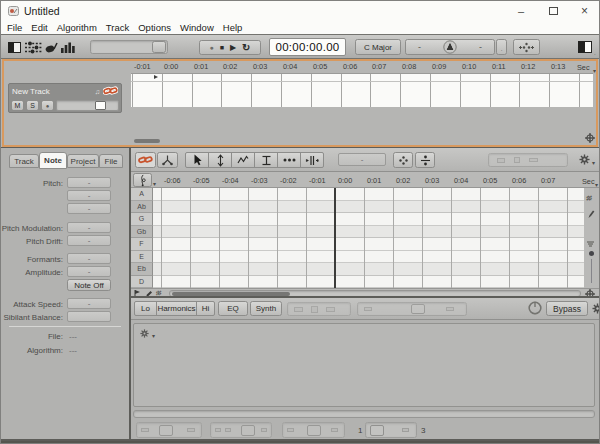 The width and height of the screenshot is (600, 444). Describe the element at coordinates (142, 270) in the screenshot. I see `note-label: Eb` at that location.